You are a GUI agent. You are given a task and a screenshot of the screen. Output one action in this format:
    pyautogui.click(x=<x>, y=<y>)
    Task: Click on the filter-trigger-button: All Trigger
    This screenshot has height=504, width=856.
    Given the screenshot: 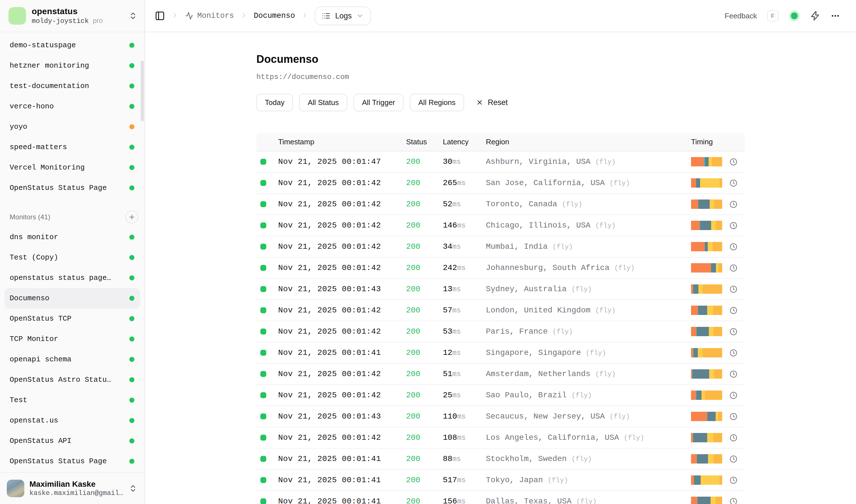 What is the action you would take?
    pyautogui.click(x=378, y=103)
    